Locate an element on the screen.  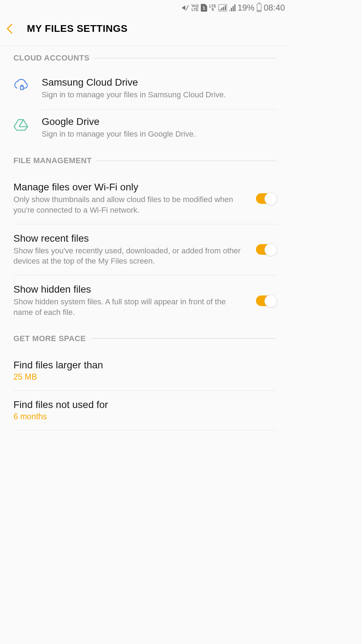
item-title: Find files larger than is located at coordinates (145, 365).